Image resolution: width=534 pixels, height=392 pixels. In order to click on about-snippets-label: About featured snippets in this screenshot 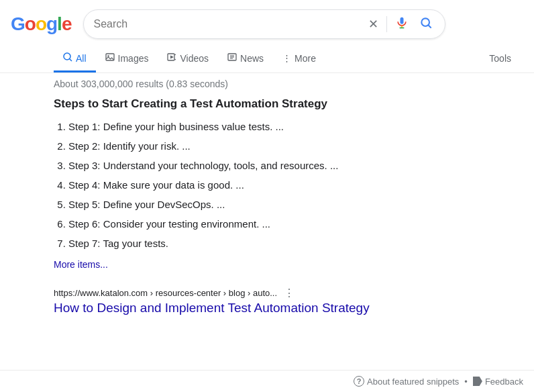, I will do `click(413, 381)`.